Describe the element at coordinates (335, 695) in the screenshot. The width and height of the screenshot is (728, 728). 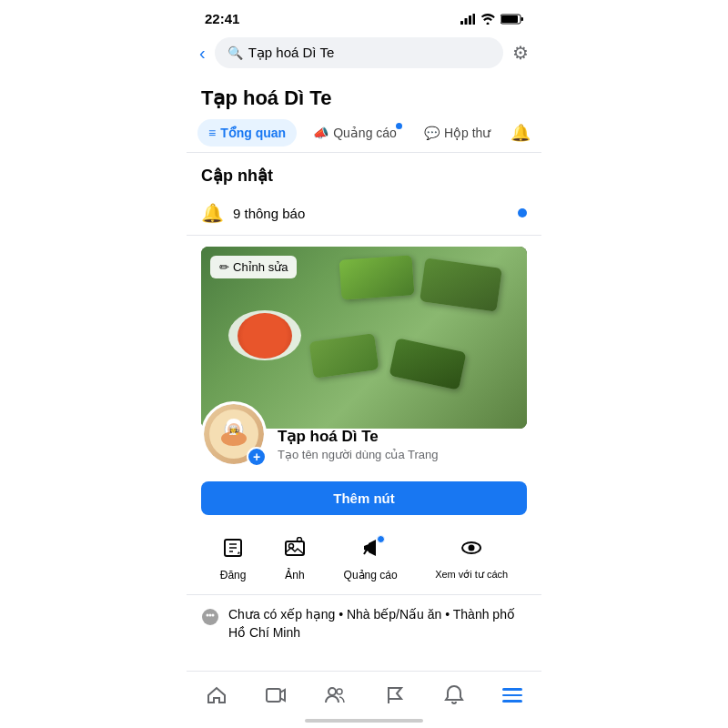
I see `nav-friends` at that location.